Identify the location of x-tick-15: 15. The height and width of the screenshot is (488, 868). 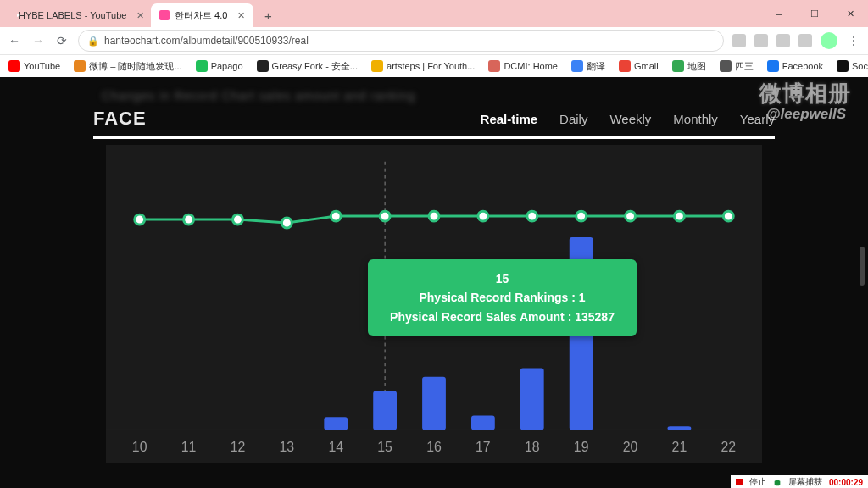
(385, 447).